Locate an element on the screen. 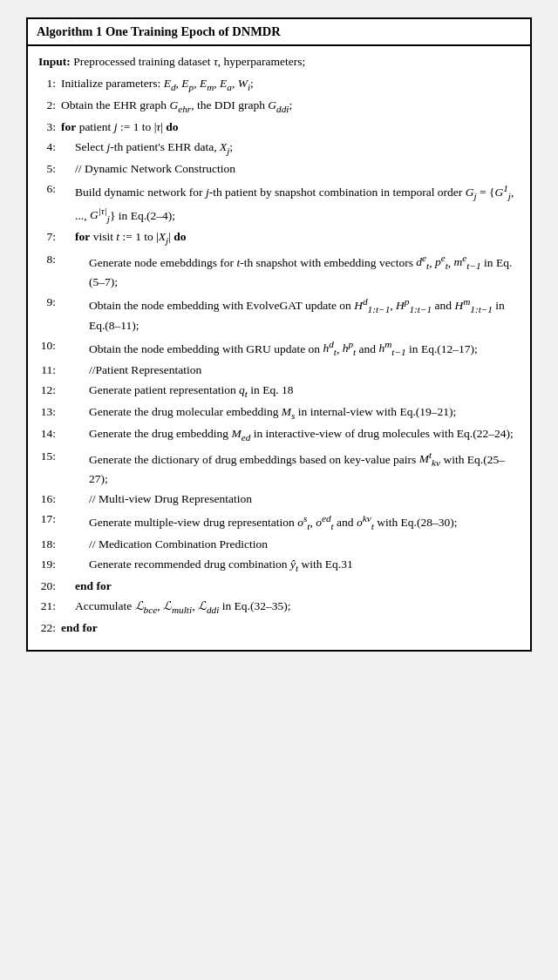  line-content-19: Generate recommended drug combination ŷt… is located at coordinates (290, 566).